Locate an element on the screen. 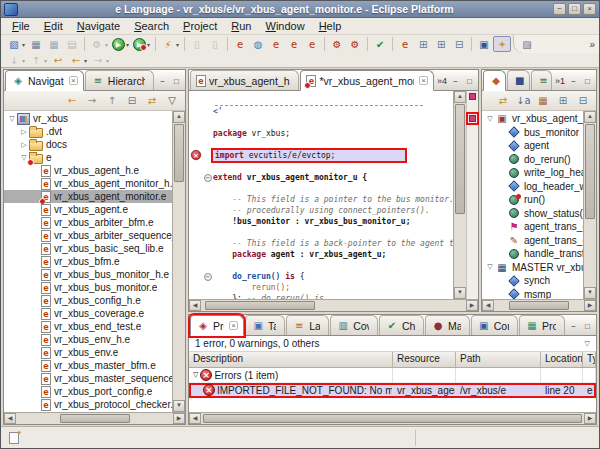 The width and height of the screenshot is (600, 449). print-button: ▤ is located at coordinates (72, 44).